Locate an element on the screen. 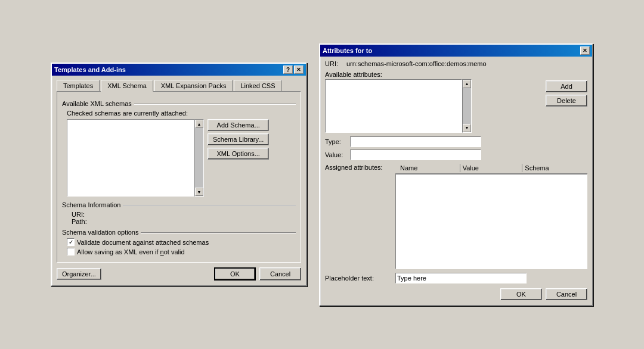  tab-templates: Templates is located at coordinates (78, 86).